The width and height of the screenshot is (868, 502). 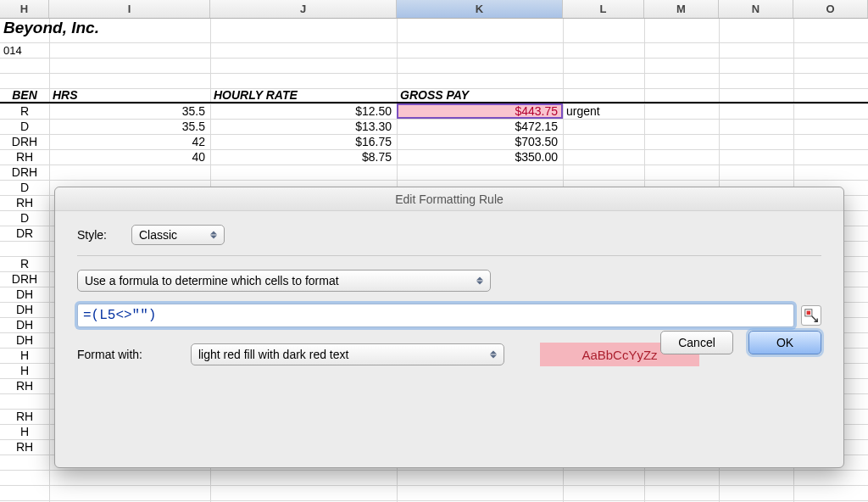 What do you see at coordinates (697, 343) in the screenshot?
I see `cancel-button: Cancel` at bounding box center [697, 343].